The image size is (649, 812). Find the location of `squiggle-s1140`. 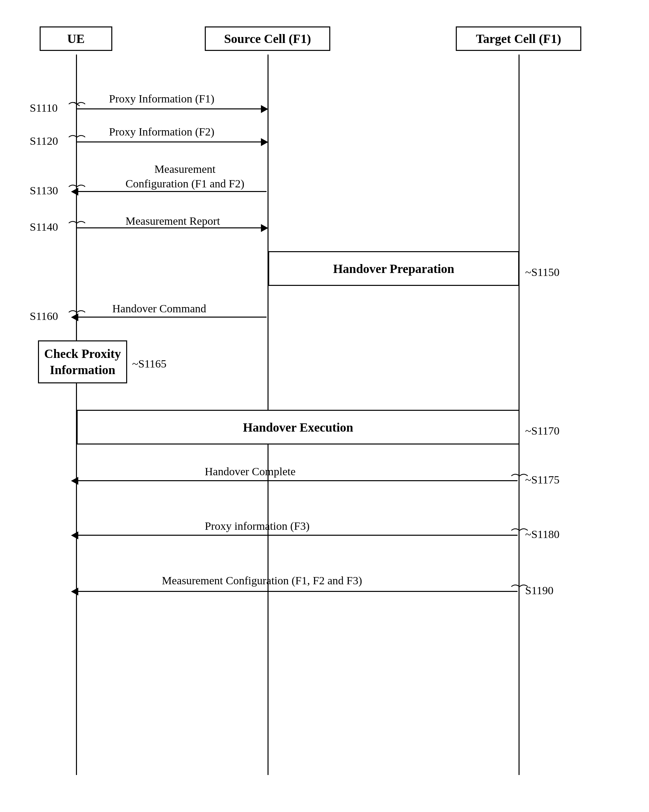

squiggle-s1140 is located at coordinates (77, 223).